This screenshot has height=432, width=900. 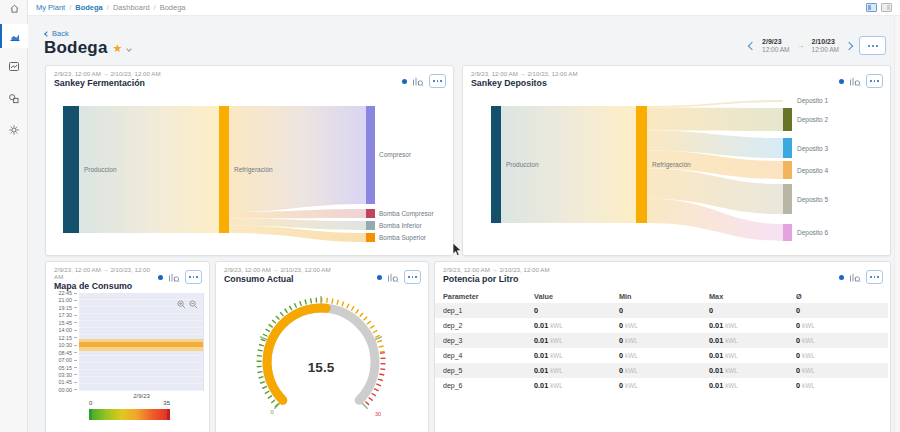 I want to click on node-label-deposito1: Deposito 1, so click(x=812, y=101).